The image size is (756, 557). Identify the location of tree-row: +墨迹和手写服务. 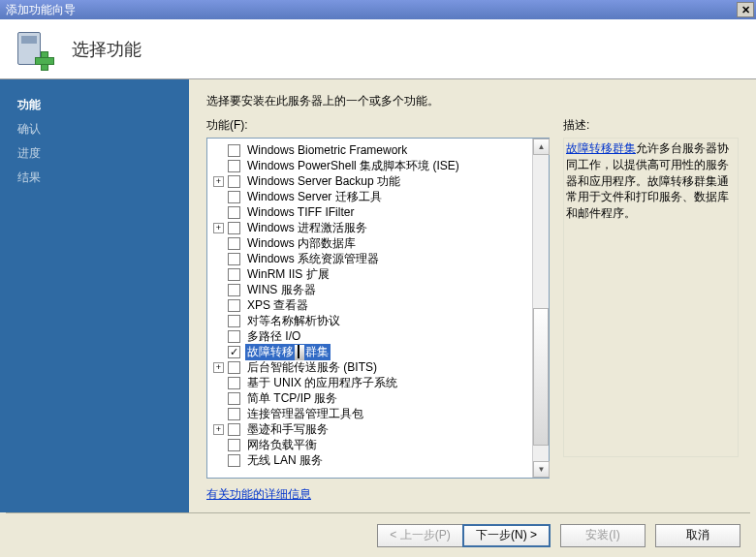
(372, 429).